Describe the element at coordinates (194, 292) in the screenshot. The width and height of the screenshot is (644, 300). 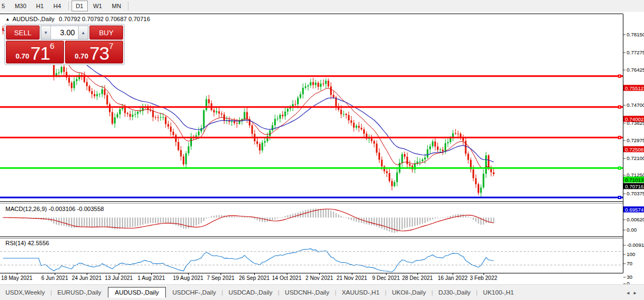
I see `chart-tab-usdchf-daily: USDCHF-,Daily` at that location.